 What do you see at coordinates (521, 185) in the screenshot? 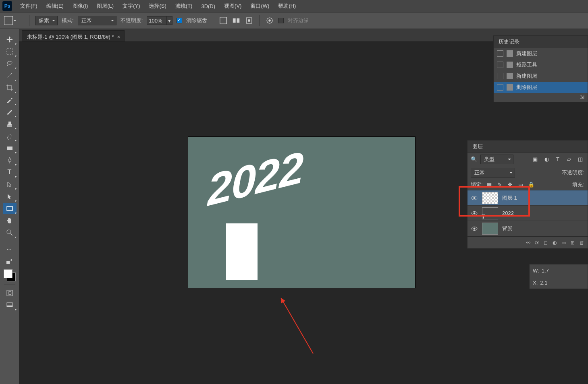
I see `lock-artboard-icon: ▭` at bounding box center [521, 185].